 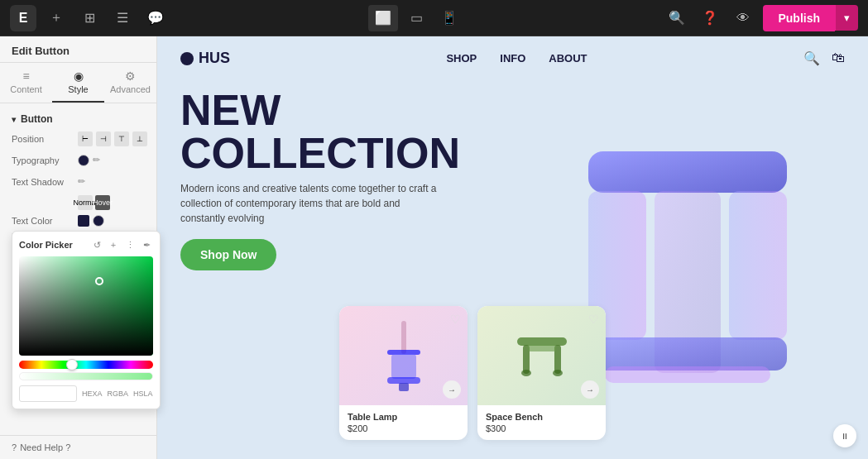 I want to click on bench-card-name: Space Bench, so click(x=541, y=417).